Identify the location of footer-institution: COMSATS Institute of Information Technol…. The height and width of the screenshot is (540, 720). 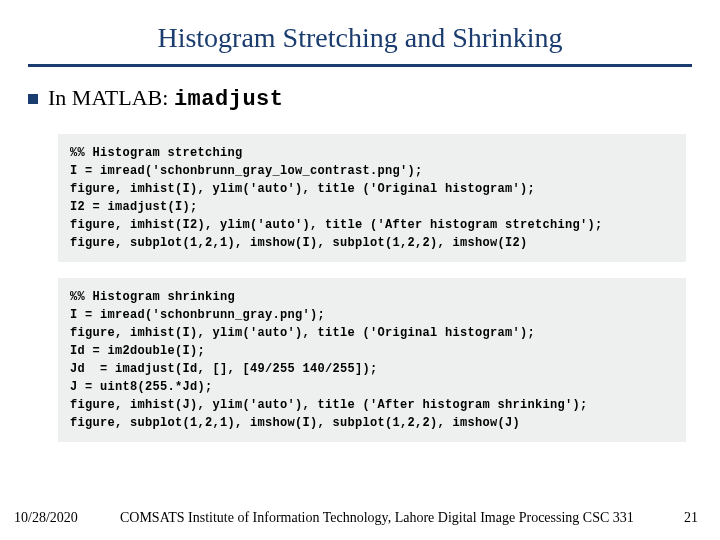
(377, 518).